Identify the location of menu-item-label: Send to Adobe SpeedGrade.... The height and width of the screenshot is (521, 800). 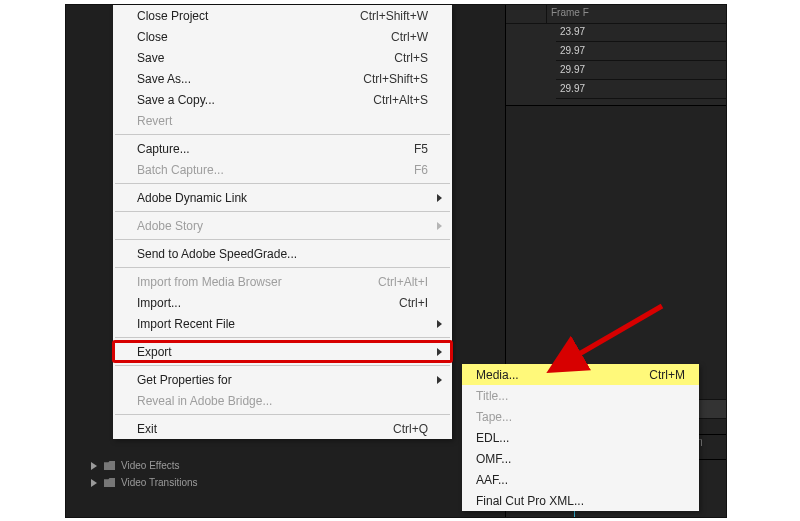
(282, 254).